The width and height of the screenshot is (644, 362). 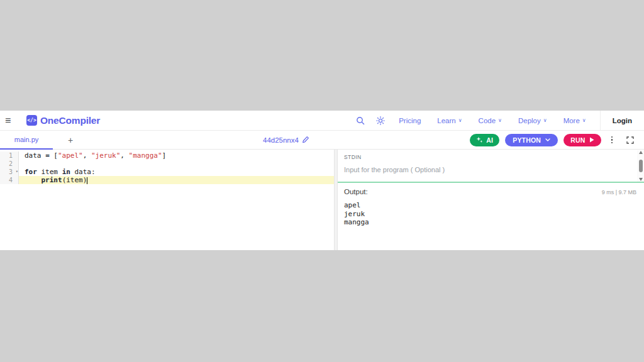 What do you see at coordinates (280, 140) in the screenshot?
I see `file-id-text: 44d25nnx4` at bounding box center [280, 140].